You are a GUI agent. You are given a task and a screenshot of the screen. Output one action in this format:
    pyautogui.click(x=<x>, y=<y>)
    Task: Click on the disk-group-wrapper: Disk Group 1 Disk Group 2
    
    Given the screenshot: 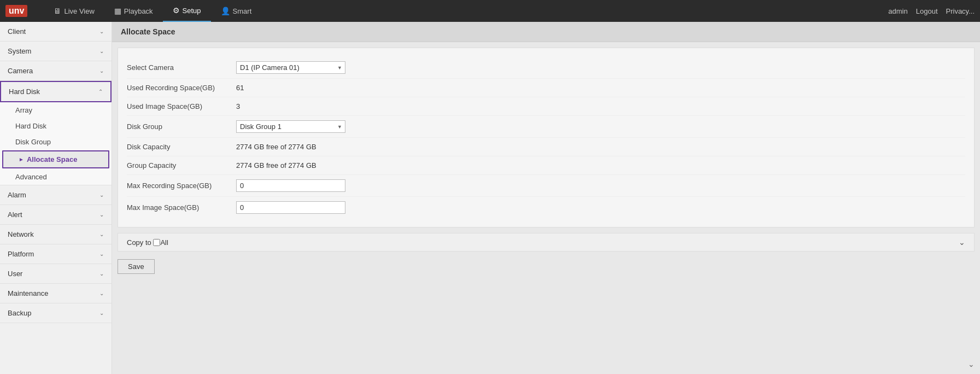 What is the action you would take?
    pyautogui.click(x=291, y=127)
    